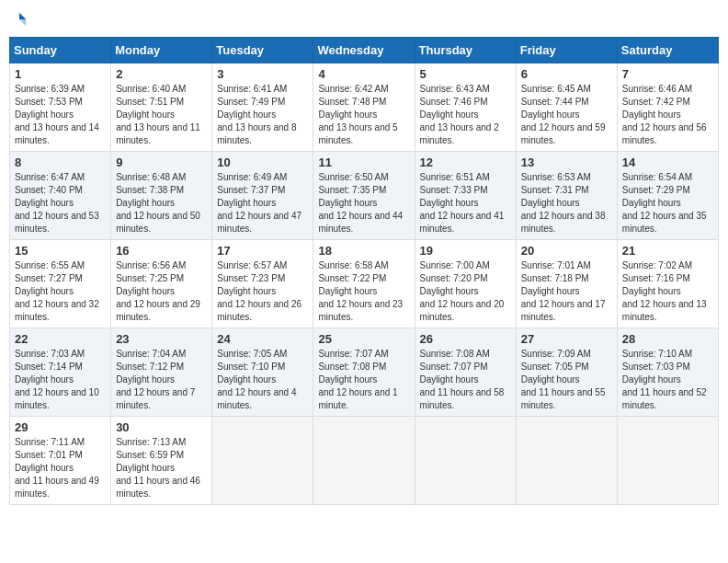 The width and height of the screenshot is (728, 563). I want to click on weekday-header: Thursday, so click(465, 51).